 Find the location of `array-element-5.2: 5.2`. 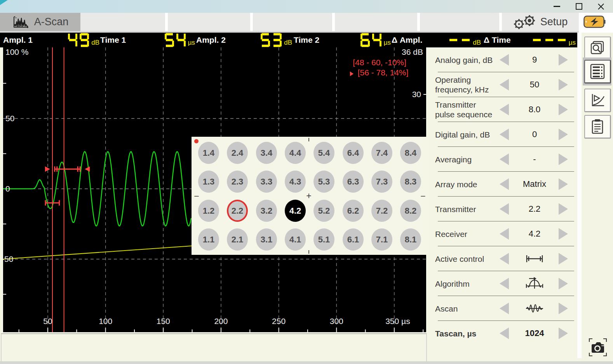

array-element-5.2: 5.2 is located at coordinates (324, 211).